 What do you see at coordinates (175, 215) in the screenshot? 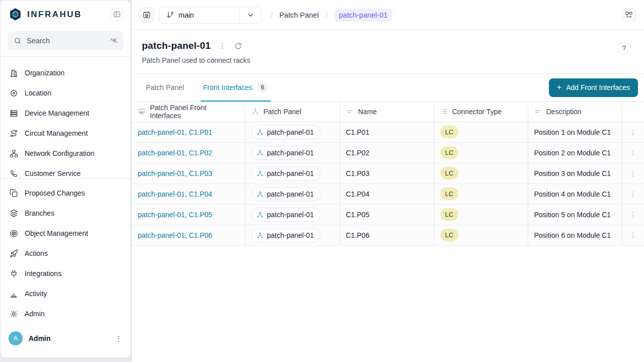
I see `interface-link: patch-panel-01, C1.P05` at bounding box center [175, 215].